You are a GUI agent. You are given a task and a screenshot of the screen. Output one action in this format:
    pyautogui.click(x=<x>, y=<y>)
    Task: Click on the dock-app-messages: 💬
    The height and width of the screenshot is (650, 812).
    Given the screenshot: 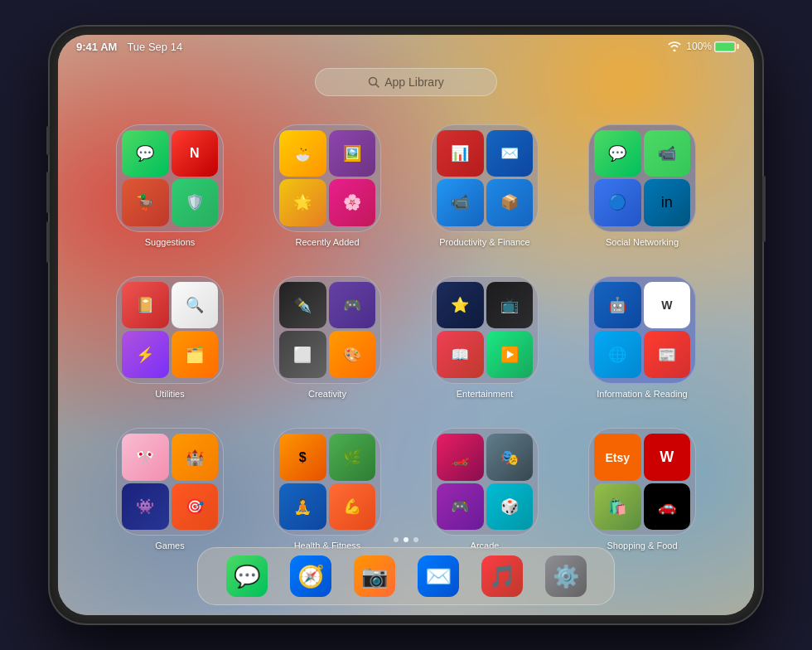 What is the action you would take?
    pyautogui.click(x=247, y=576)
    